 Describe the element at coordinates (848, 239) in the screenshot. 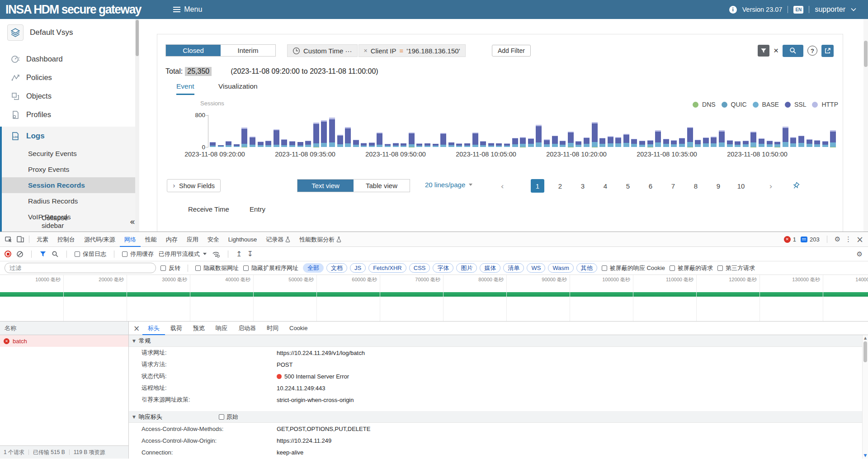

I see `devtools-menu-icon: ⋮` at that location.